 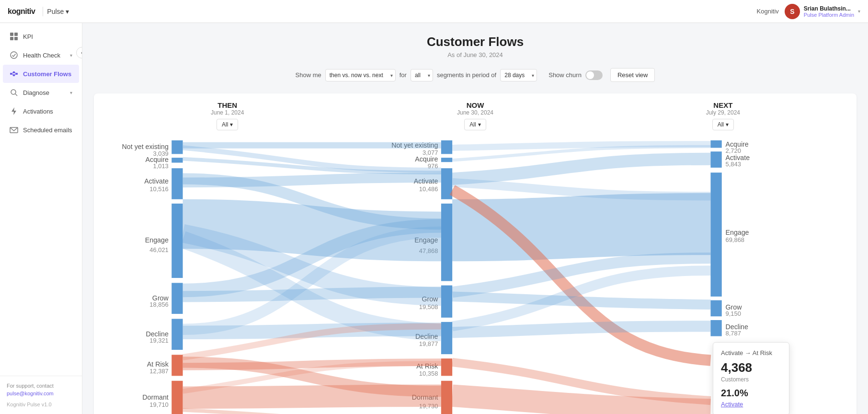 What do you see at coordinates (227, 116) in the screenshot?
I see `period-then: THEN June 1, 2024 All ▾` at bounding box center [227, 116].